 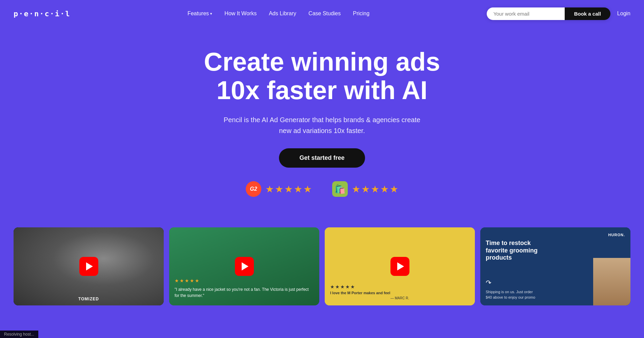 What do you see at coordinates (244, 288) in the screenshot?
I see `jacket-quote: ★★★★★ "I already have a nice jacket so y…` at bounding box center [244, 288].